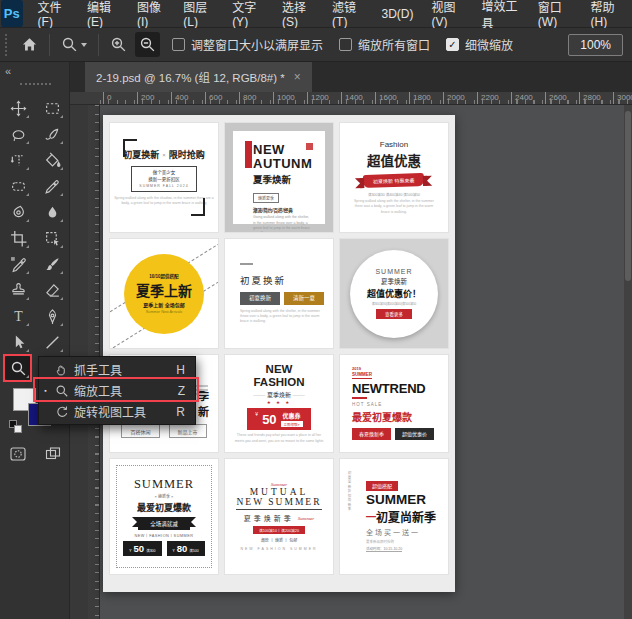  What do you see at coordinates (351, 77) in the screenshot?
I see `document-tab-bar: 2-19.psd @ 16.7% (组 12, RGB/8#) * ×` at bounding box center [351, 77].